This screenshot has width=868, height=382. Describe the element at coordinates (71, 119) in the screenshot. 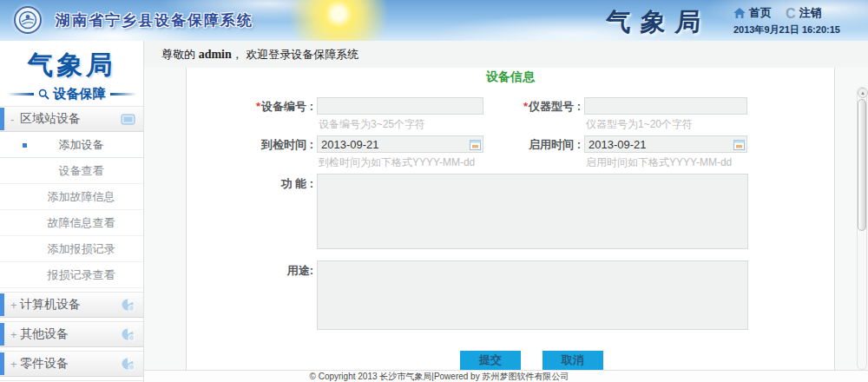

I see `sidebar-group-region-station: - 区域站设备` at that location.